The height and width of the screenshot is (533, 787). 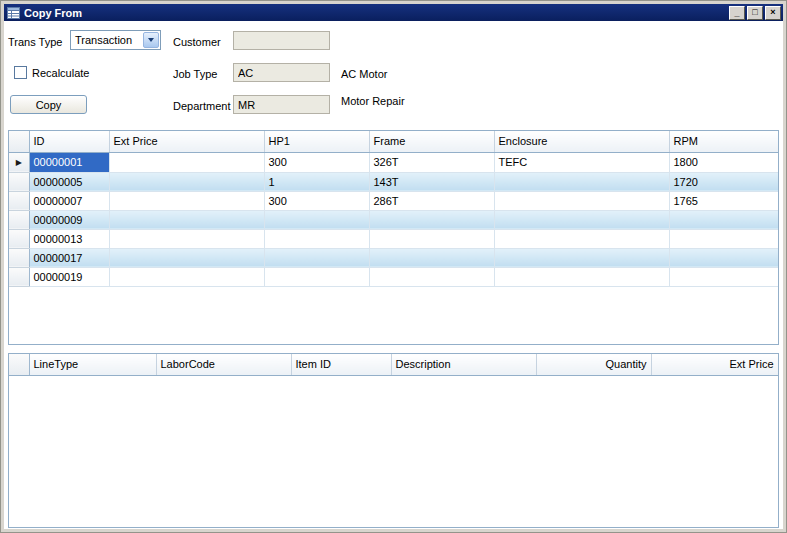 I want to click on grid-cell: TEFC, so click(x=582, y=162).